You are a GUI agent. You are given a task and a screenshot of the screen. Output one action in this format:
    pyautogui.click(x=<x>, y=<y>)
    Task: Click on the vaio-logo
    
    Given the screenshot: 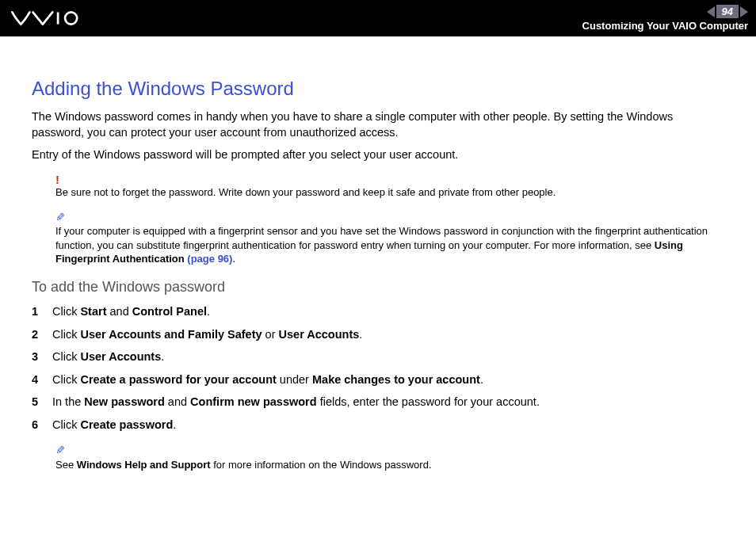 What is the action you would take?
    pyautogui.click(x=55, y=18)
    